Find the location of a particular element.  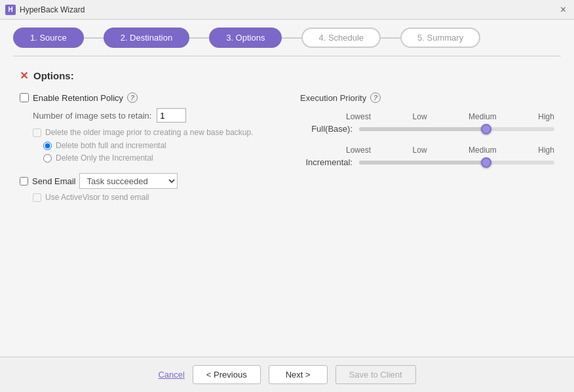

step-destination-pill: 2. Destination is located at coordinates (147, 38).